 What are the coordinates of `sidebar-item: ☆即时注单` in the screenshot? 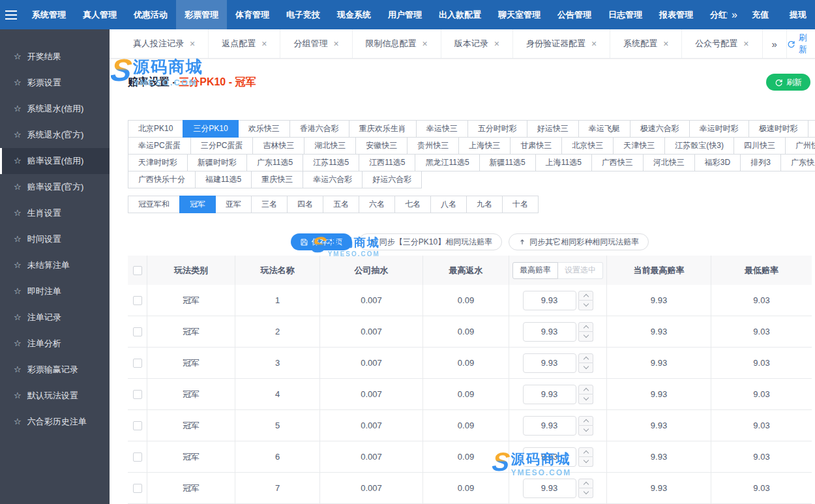 It's located at (55, 291).